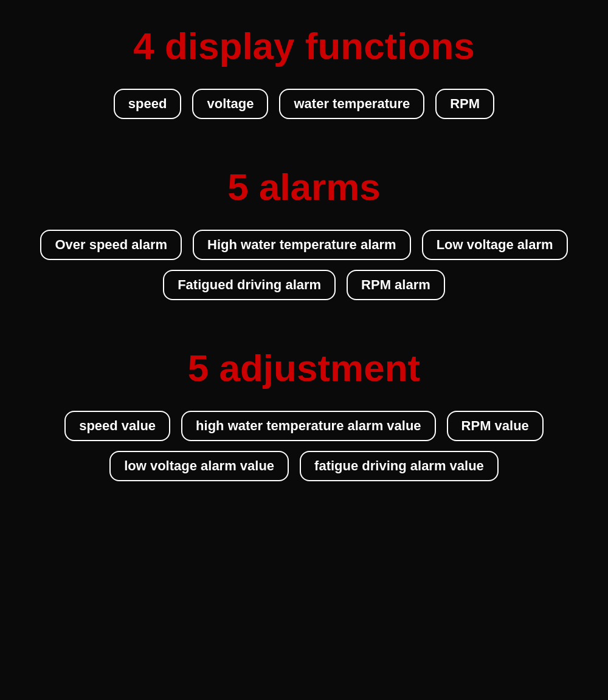 This screenshot has height=700, width=608. What do you see at coordinates (308, 426) in the screenshot?
I see `badge-item: high water temperature alarm value` at bounding box center [308, 426].